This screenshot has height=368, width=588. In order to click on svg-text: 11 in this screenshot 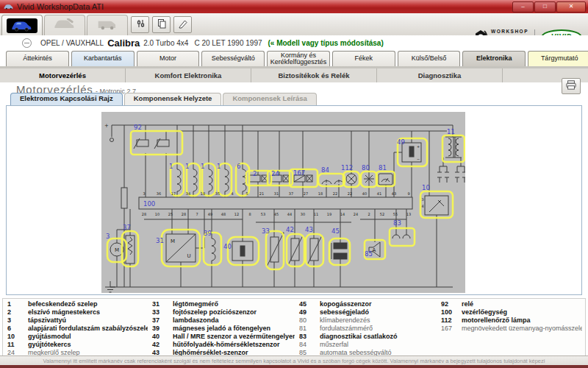, I will do `click(316, 214)`.